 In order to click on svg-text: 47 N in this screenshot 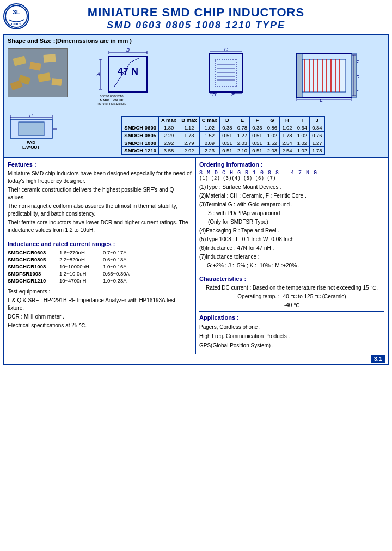, I will do `click(128, 71)`.